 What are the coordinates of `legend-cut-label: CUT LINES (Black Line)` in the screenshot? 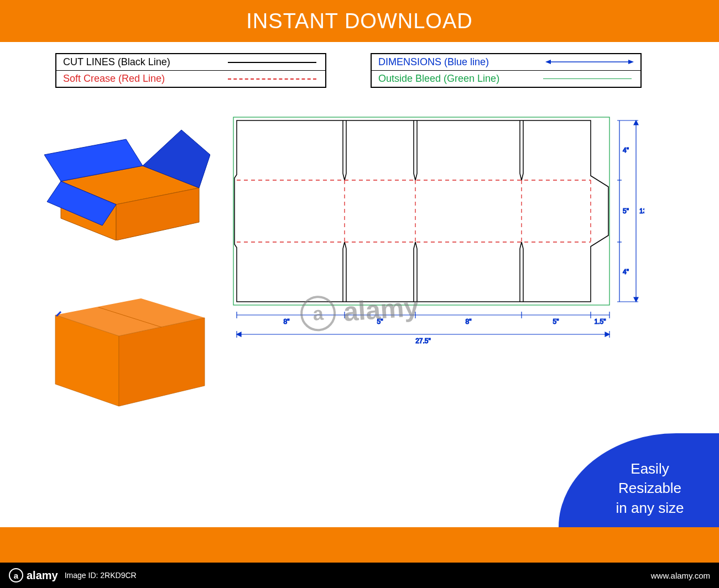 It's located at (117, 62).